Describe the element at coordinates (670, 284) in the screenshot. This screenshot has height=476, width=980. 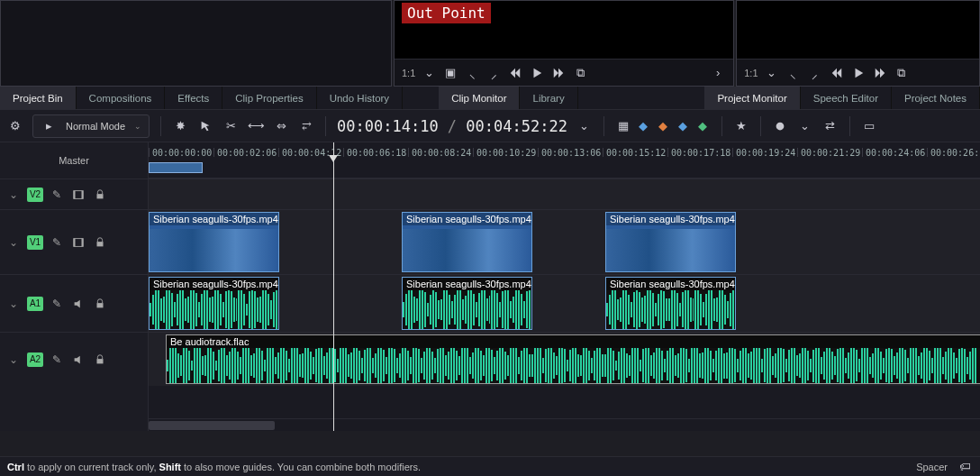
I see `clip-title: Siberian seagulls-30fps.mp4` at that location.